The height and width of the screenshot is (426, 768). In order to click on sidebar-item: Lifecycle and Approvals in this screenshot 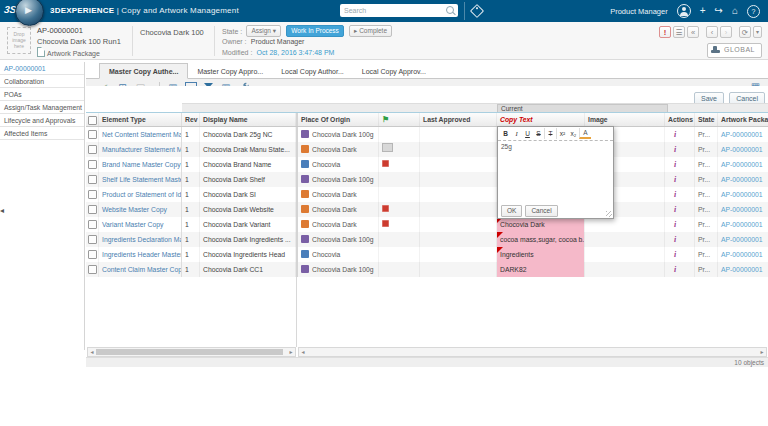, I will do `click(42, 120)`.